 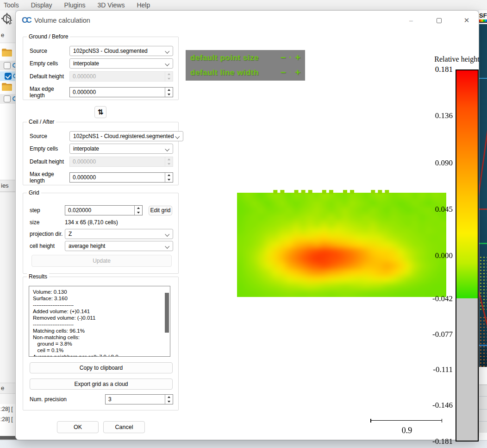 What do you see at coordinates (433, 370) in the screenshot?
I see `colorbar-tick-label: -0.111` at bounding box center [433, 370].